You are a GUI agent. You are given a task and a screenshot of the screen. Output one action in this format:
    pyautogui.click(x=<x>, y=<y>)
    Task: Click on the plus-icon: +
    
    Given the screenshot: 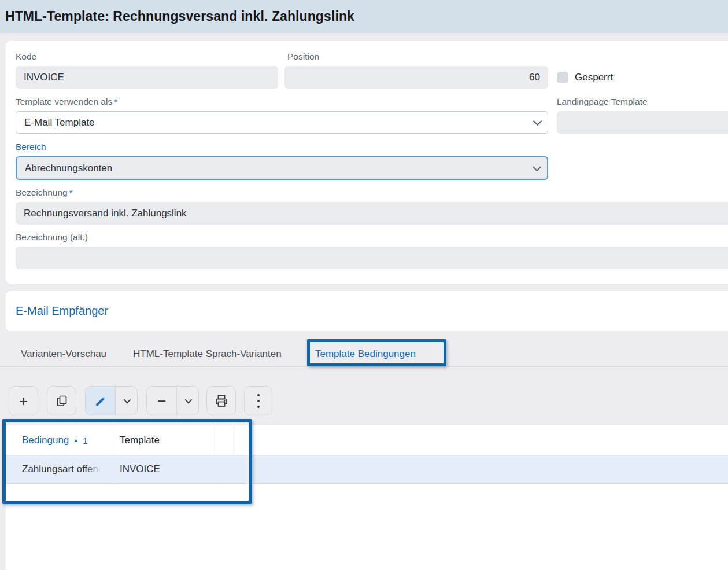 What is the action you would take?
    pyautogui.click(x=23, y=401)
    